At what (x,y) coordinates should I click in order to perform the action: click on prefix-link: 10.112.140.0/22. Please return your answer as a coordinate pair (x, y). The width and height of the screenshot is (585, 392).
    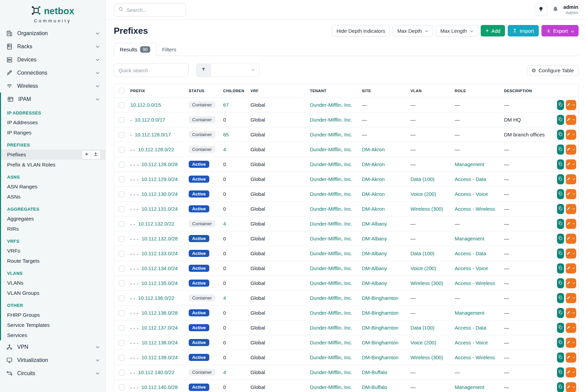
    Looking at the image, I should click on (156, 372).